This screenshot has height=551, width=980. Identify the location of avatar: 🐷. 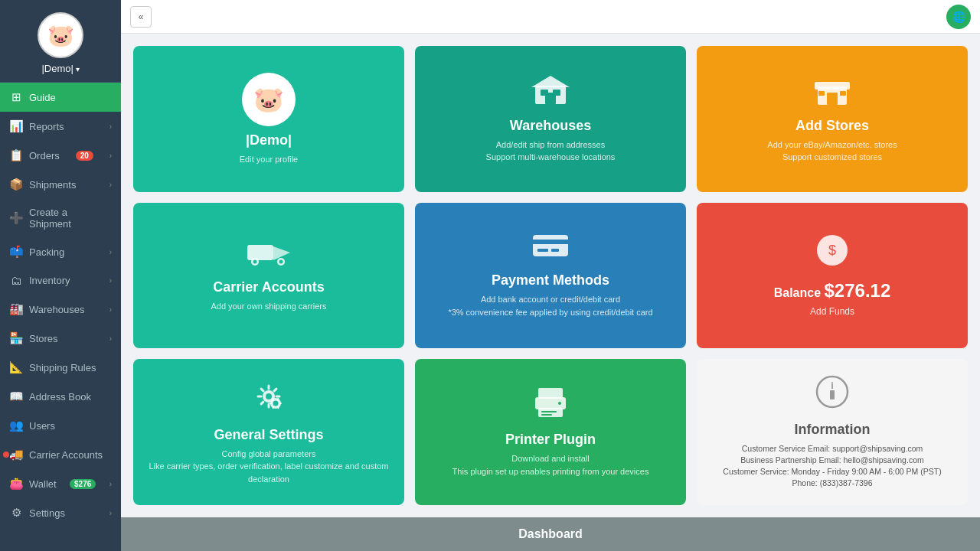
(60, 35).